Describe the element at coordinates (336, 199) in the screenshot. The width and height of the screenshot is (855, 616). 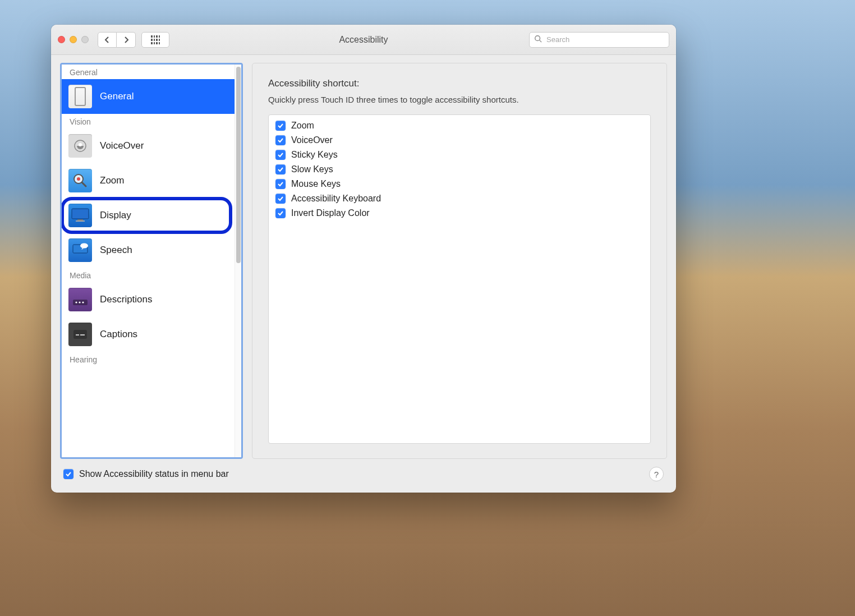
I see `shortcut-label: Accessibility Keyboard` at that location.